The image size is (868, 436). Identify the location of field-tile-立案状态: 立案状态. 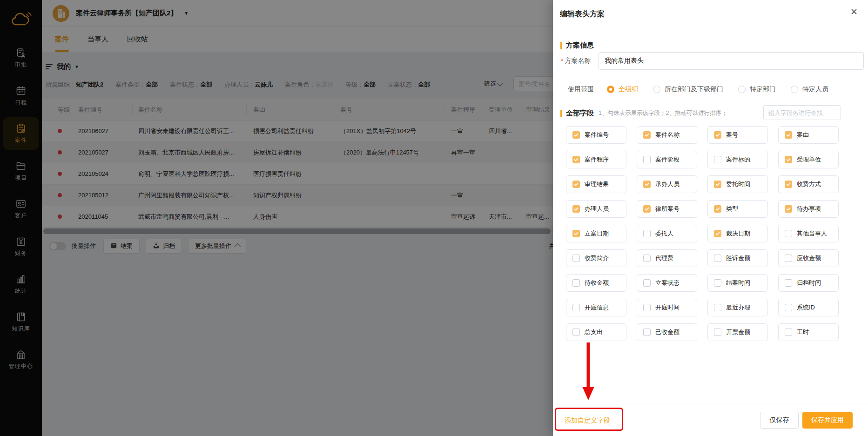
(667, 283).